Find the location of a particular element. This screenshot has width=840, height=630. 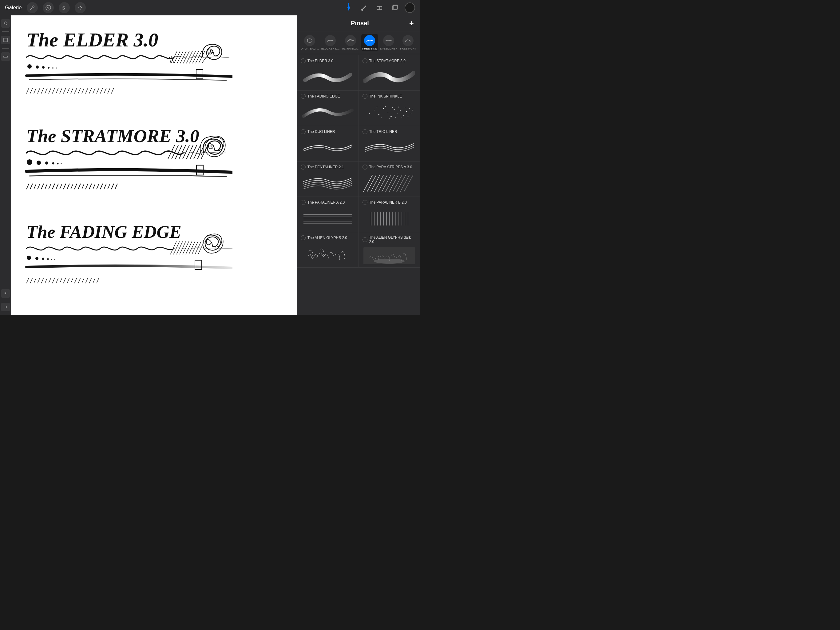

tab-freeinks: FREE INKS is located at coordinates (370, 43).